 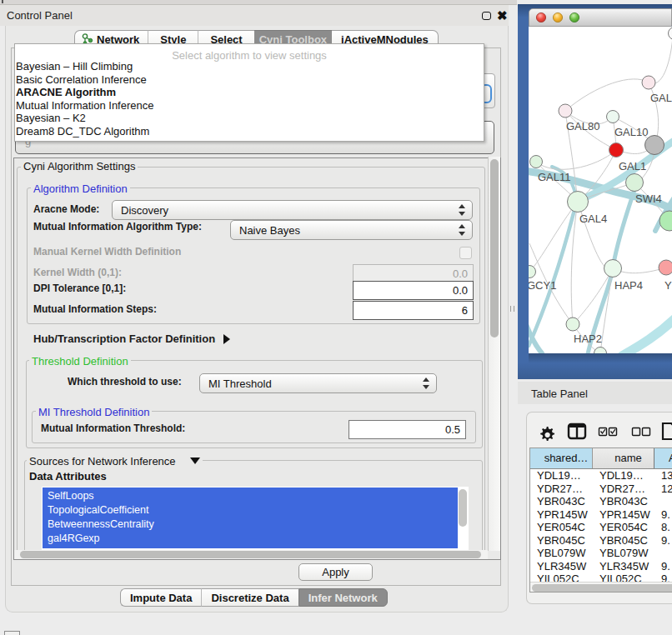 I want to click on svg-text: GAL1, so click(x=632, y=167).